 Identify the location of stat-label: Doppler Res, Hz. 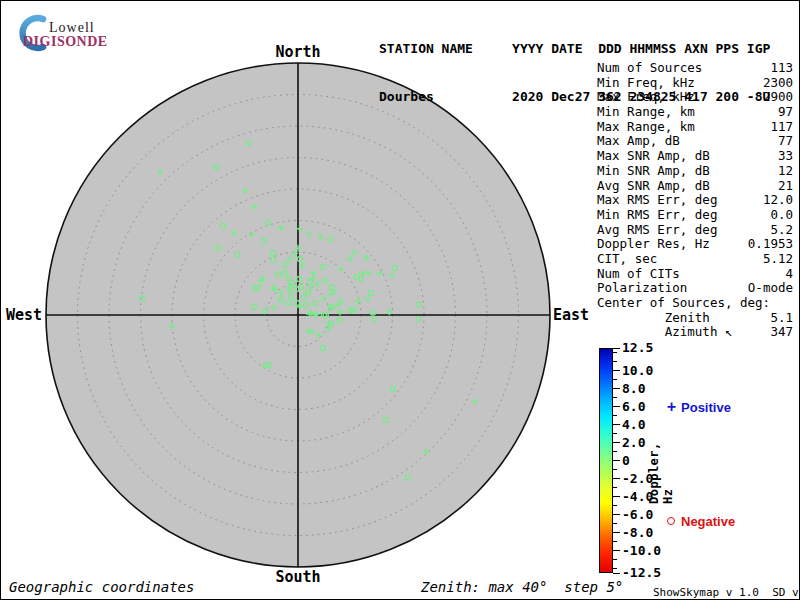
(654, 244).